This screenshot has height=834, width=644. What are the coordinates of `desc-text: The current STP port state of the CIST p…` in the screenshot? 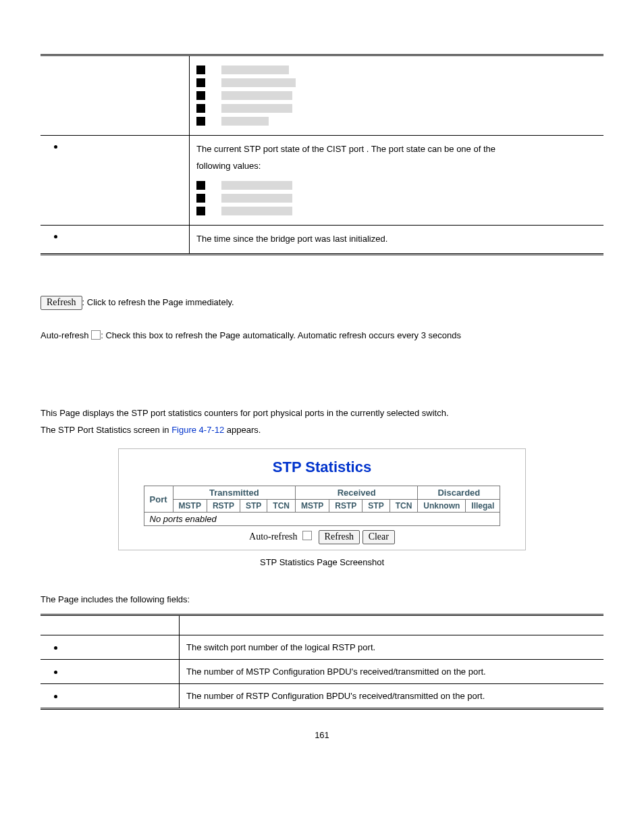 It's located at (397, 150).